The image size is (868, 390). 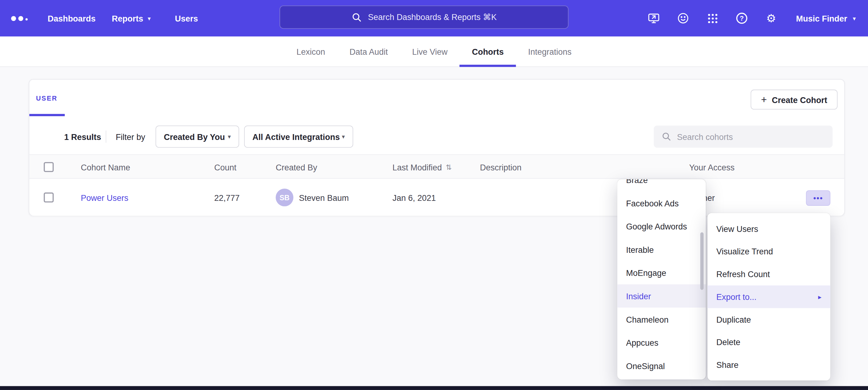 I want to click on row-context-menu: View Users Visualize Trend Refresh Count…, so click(x=769, y=297).